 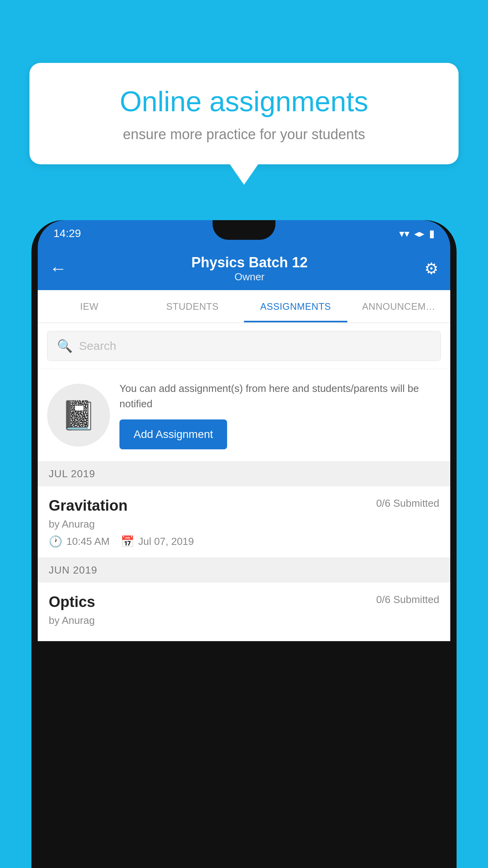 What do you see at coordinates (250, 263) in the screenshot?
I see `batch-title: Physics Batch 12` at bounding box center [250, 263].